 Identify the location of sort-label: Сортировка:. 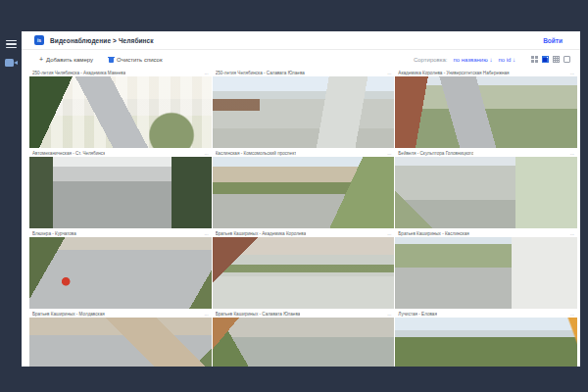
(431, 60).